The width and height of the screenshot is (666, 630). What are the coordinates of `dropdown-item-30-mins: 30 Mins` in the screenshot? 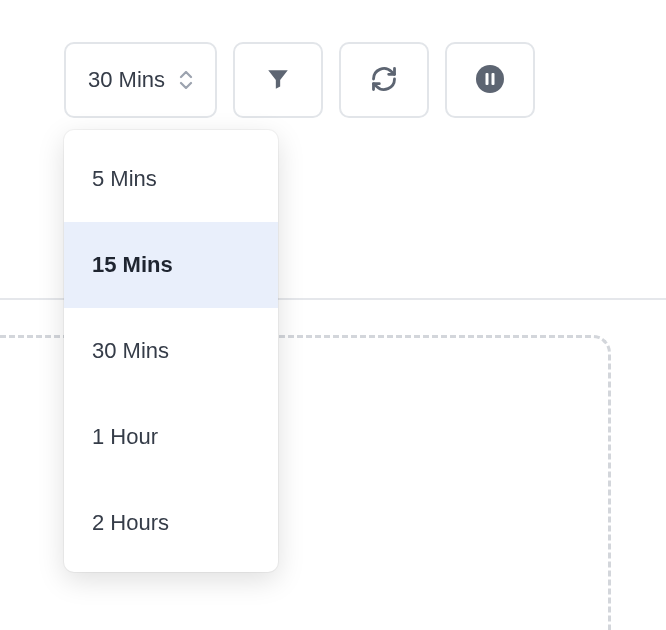 It's located at (171, 351).